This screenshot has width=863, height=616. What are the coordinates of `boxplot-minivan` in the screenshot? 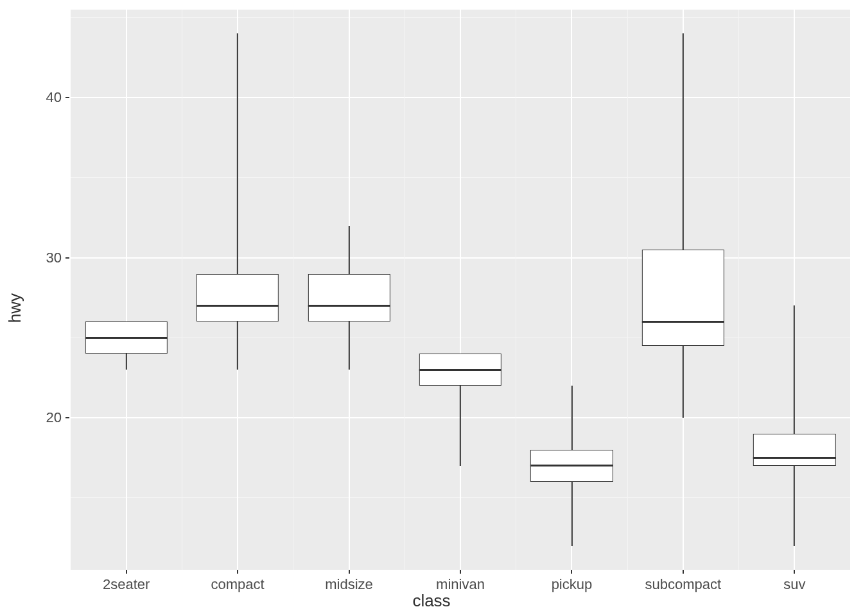 It's located at (460, 290).